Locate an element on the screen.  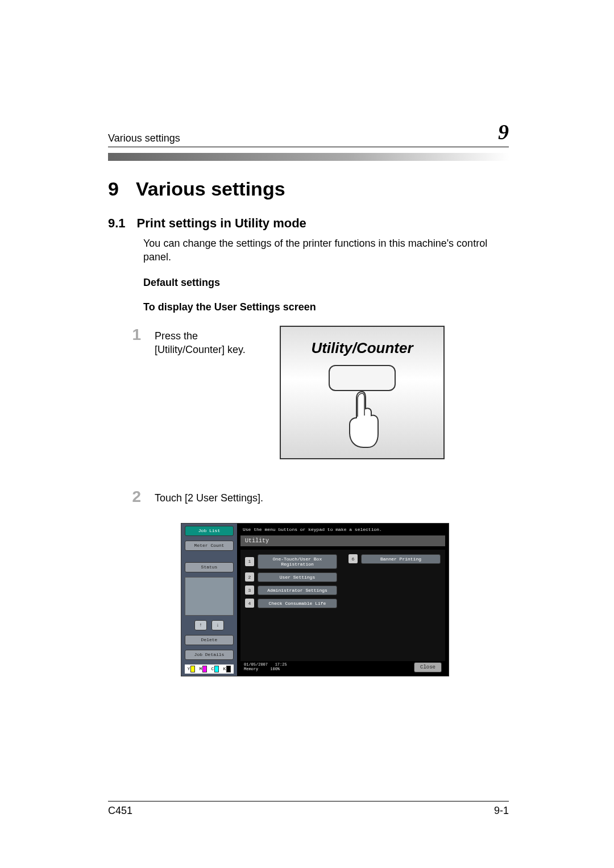
page-footer: C451 9-1 is located at coordinates (308, 809).